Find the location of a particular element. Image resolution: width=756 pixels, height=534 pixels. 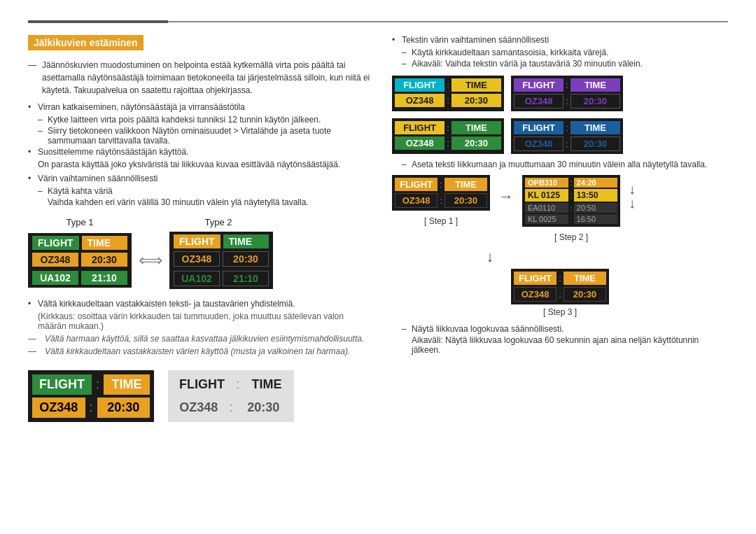

variant-board-2: FLIGHT : TIME OZ348 : 20:30 is located at coordinates (567, 94).